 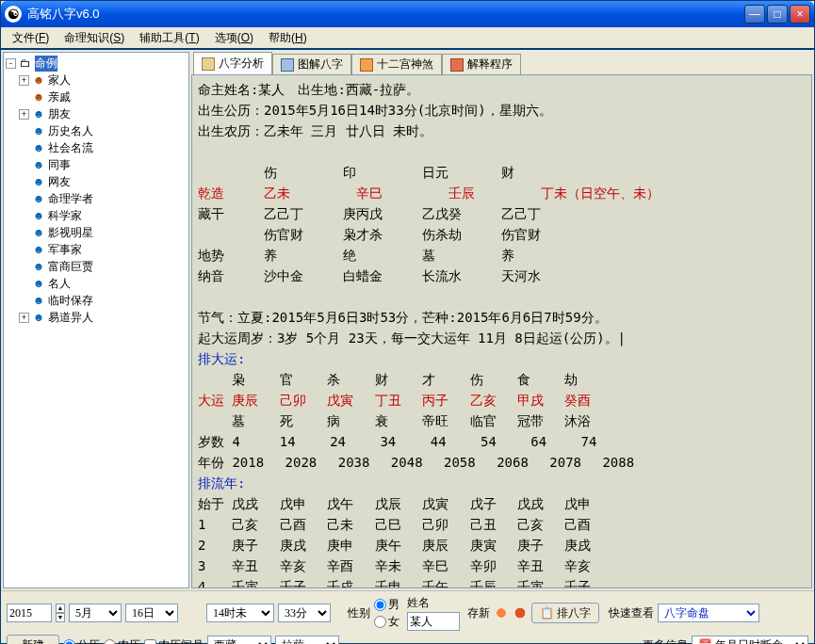 What do you see at coordinates (65, 250) in the screenshot?
I see `tree-item-label: 军事家` at bounding box center [65, 250].